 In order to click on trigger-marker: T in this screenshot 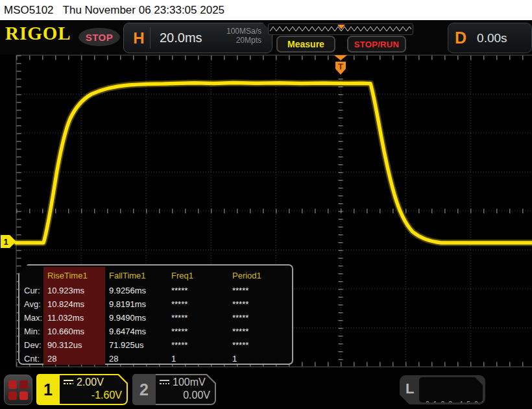, I will do `click(341, 65)`.